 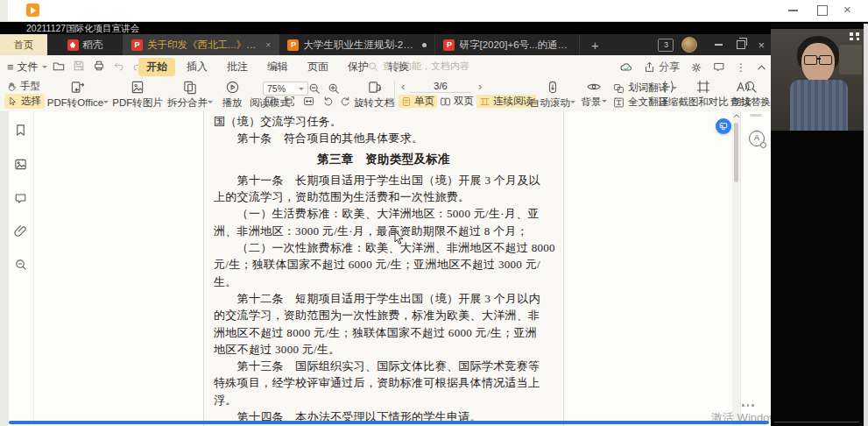 What do you see at coordinates (328, 102) in the screenshot?
I see `rotate-left-icon` at bounding box center [328, 102].